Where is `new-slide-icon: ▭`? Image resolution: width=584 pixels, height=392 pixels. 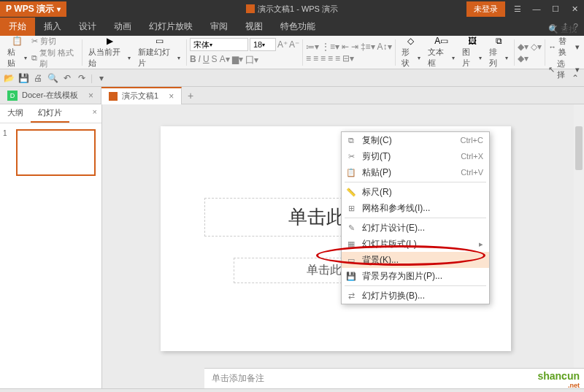
new-slide-icon: ▭ is located at coordinates (159, 41).